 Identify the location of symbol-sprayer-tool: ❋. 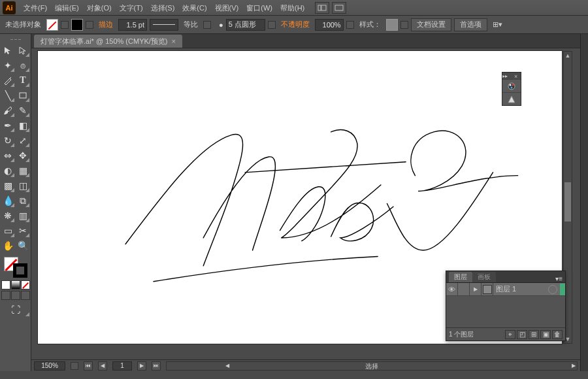
(8, 216).